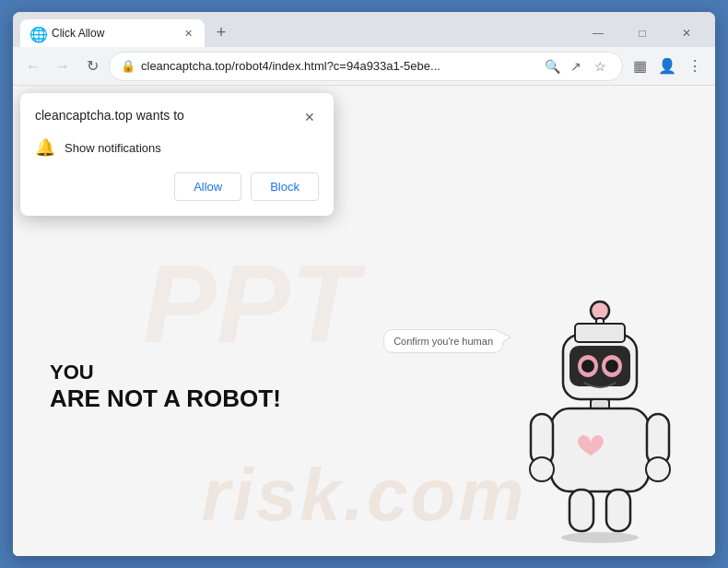 The width and height of the screenshot is (728, 568). I want to click on popup-buttons: Allow Block, so click(177, 186).